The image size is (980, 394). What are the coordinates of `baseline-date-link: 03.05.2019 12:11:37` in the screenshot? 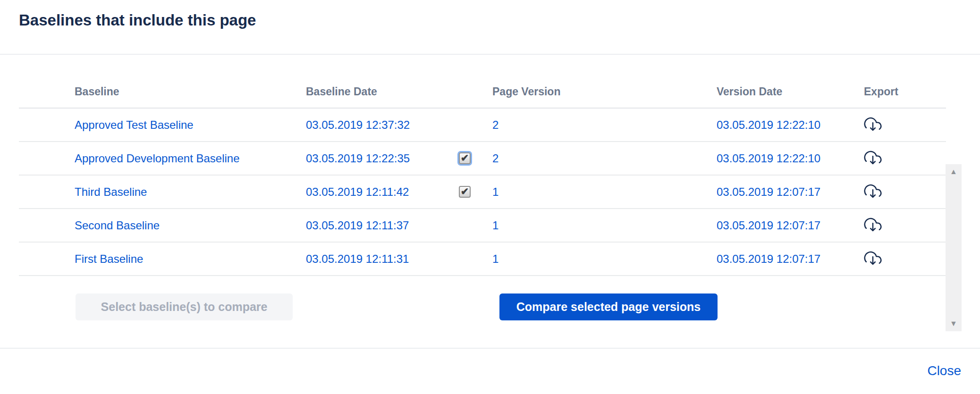 It's located at (357, 226).